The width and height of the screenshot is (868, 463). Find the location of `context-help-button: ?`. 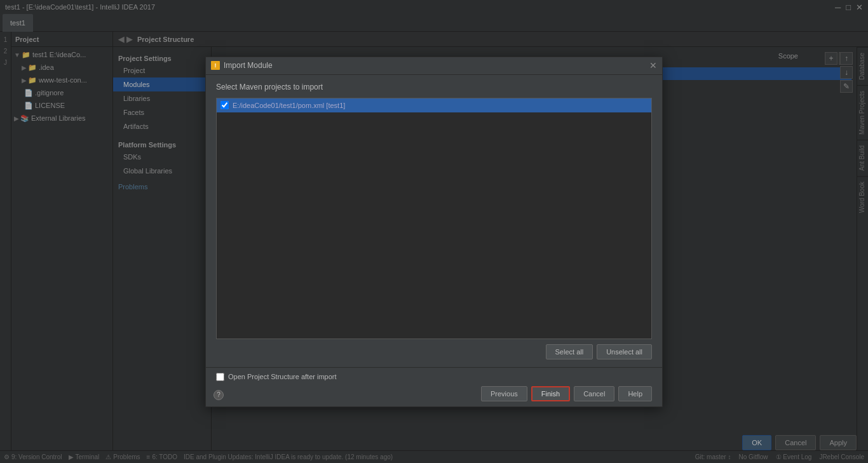

context-help-button: ? is located at coordinates (219, 395).